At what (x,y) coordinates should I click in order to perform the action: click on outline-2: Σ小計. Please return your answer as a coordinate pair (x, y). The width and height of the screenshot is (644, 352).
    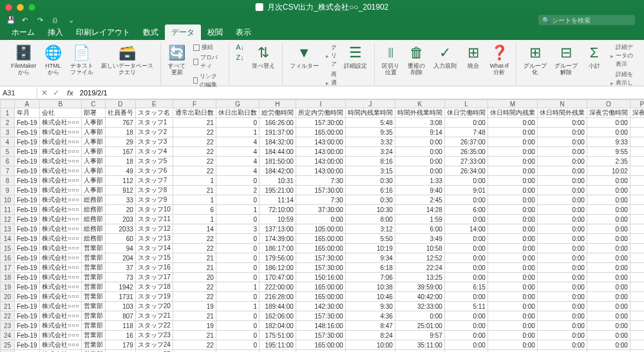
    Looking at the image, I should click on (594, 60).